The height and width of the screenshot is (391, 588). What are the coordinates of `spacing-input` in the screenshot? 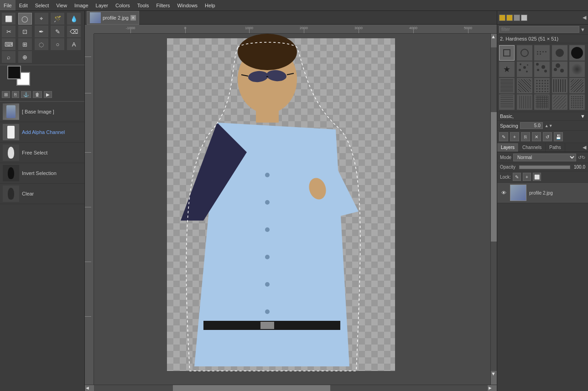 It's located at (531, 126).